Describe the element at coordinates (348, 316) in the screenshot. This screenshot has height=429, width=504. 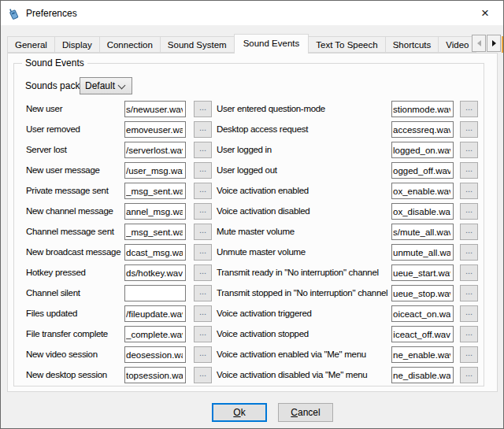
I see `sound-event-row: Voice activation triggered...` at that location.